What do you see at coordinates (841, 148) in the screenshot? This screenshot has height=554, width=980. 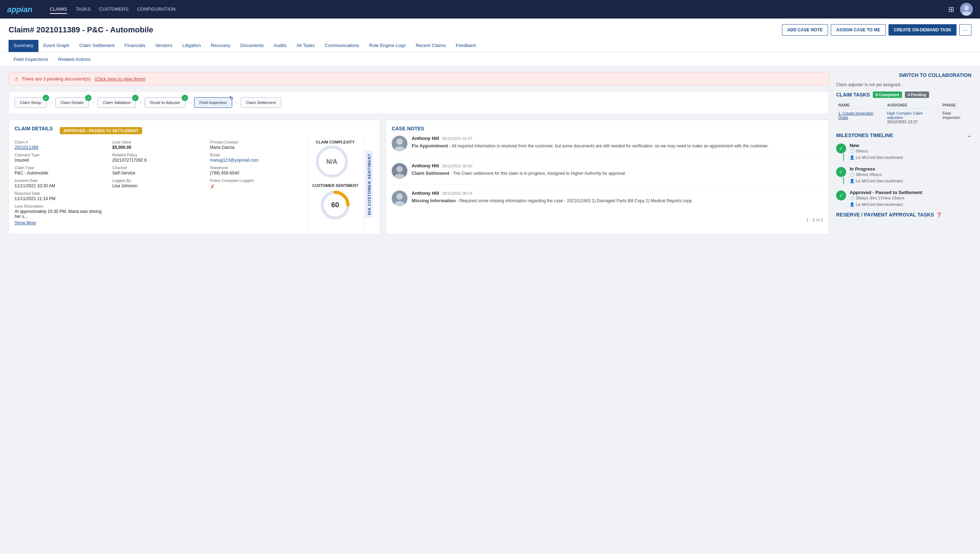 I see `milestone-completed-icon: ✓` at bounding box center [841, 148].